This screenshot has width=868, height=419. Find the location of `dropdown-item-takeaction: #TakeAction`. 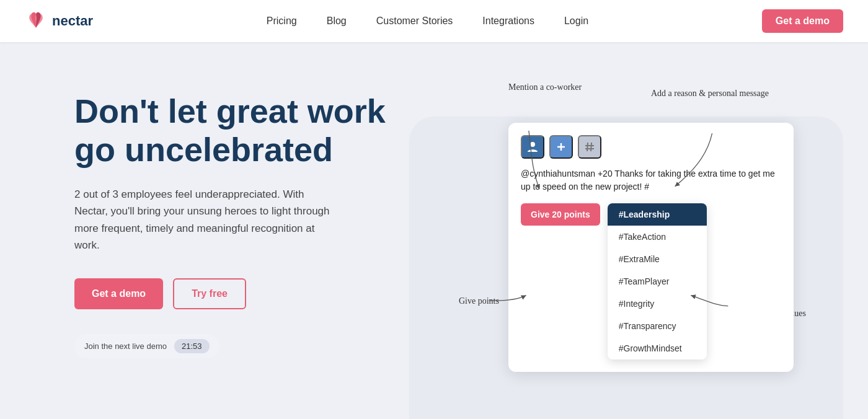

dropdown-item-takeaction: #TakeAction is located at coordinates (657, 237).